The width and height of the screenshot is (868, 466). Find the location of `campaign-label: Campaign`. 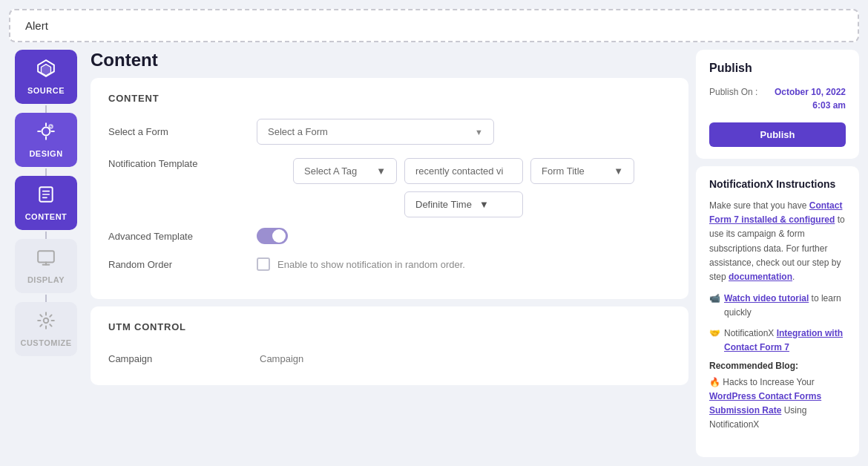

campaign-label: Campaign is located at coordinates (183, 359).